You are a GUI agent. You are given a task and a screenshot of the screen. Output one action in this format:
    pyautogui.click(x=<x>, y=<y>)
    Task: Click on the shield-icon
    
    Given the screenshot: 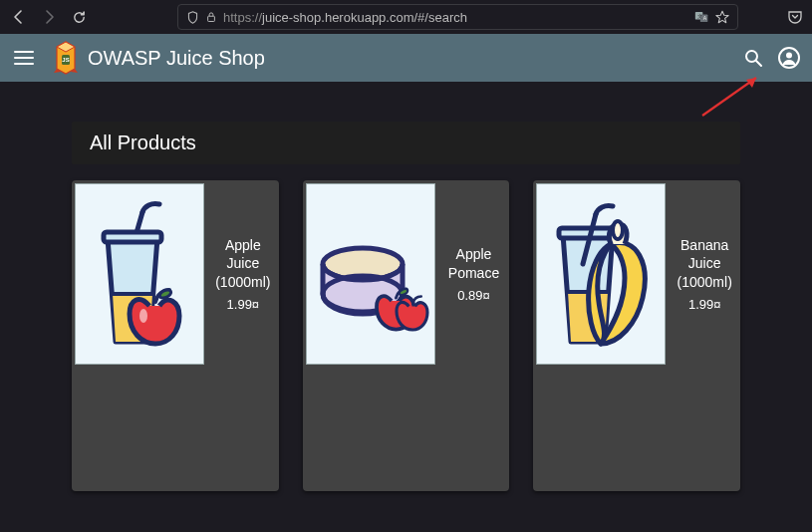 What is the action you would take?
    pyautogui.click(x=193, y=18)
    